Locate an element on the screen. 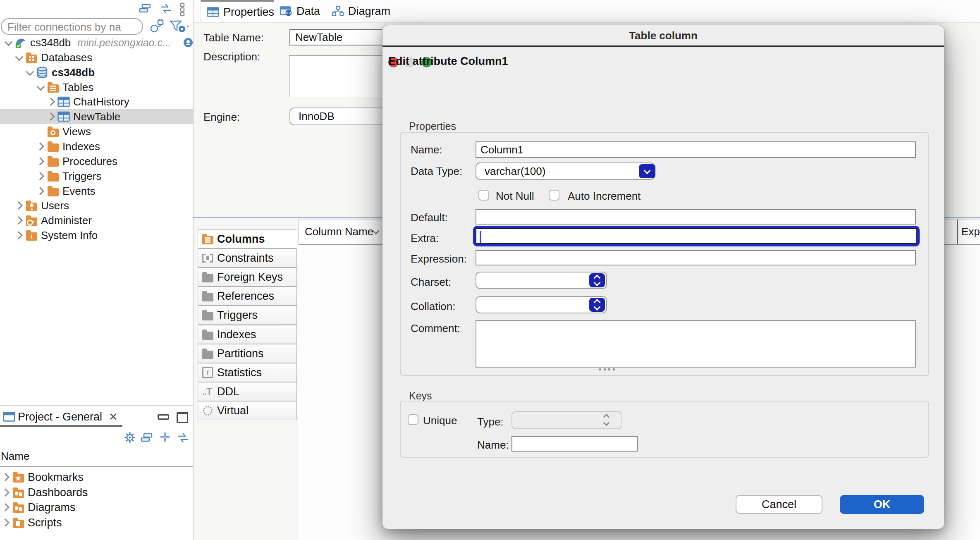 This screenshot has width=980, height=540. tree-item-label: Indexes is located at coordinates (81, 146).